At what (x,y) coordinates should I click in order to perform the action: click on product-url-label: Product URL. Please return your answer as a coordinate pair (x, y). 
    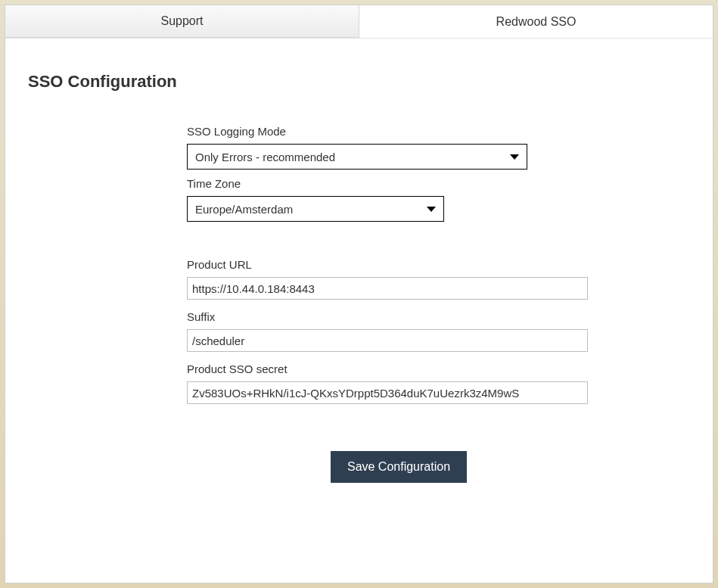
    Looking at the image, I should click on (399, 265).